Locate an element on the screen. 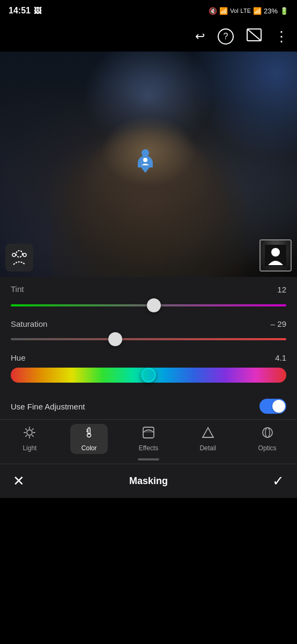 Image resolution: width=297 pixels, height=644 pixels. status-bar: 14:51 🖼 🔇 📶 Vol LTE 📶 23% 🔋 is located at coordinates (148, 11).